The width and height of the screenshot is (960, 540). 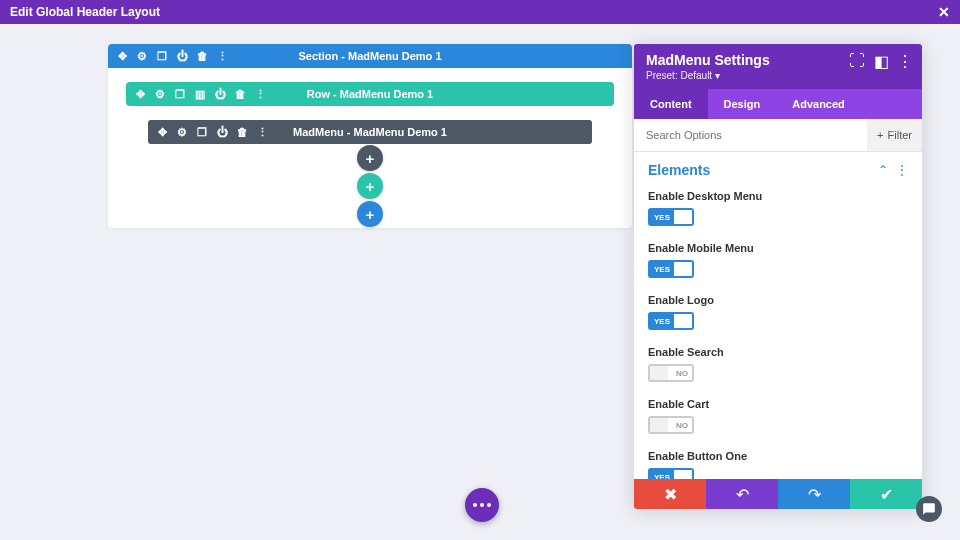 What do you see at coordinates (370, 158) in the screenshot?
I see `add-module-button: +` at bounding box center [370, 158].